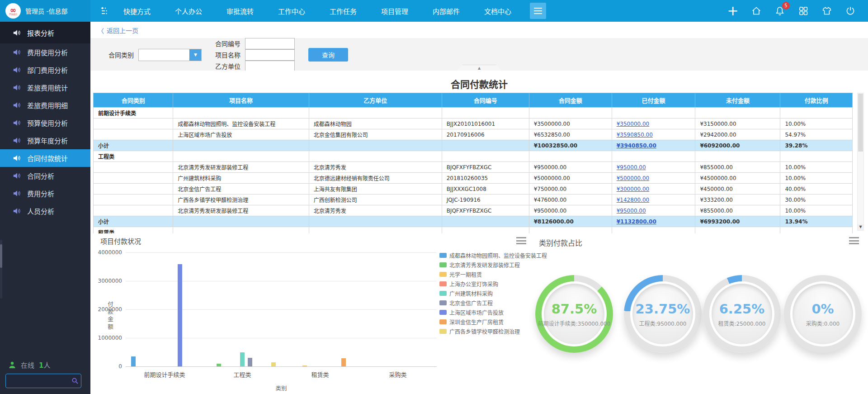  I want to click on add-icon: +, so click(733, 11).